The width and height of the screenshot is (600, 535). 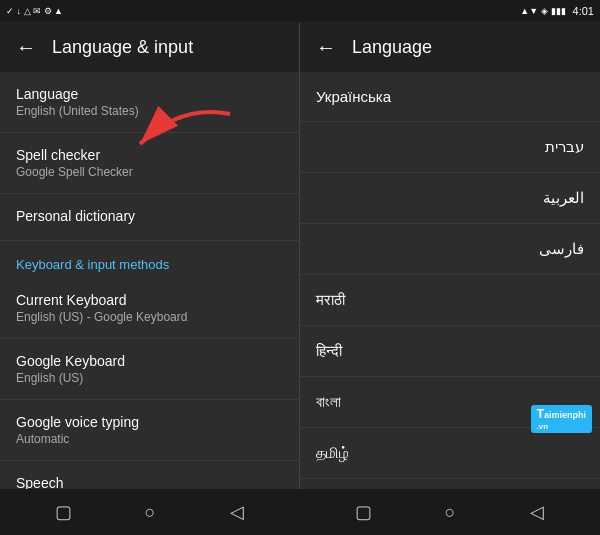 What do you see at coordinates (150, 218) in the screenshot?
I see `settings-item-personal-dict: Personal dictionary` at bounding box center [150, 218].